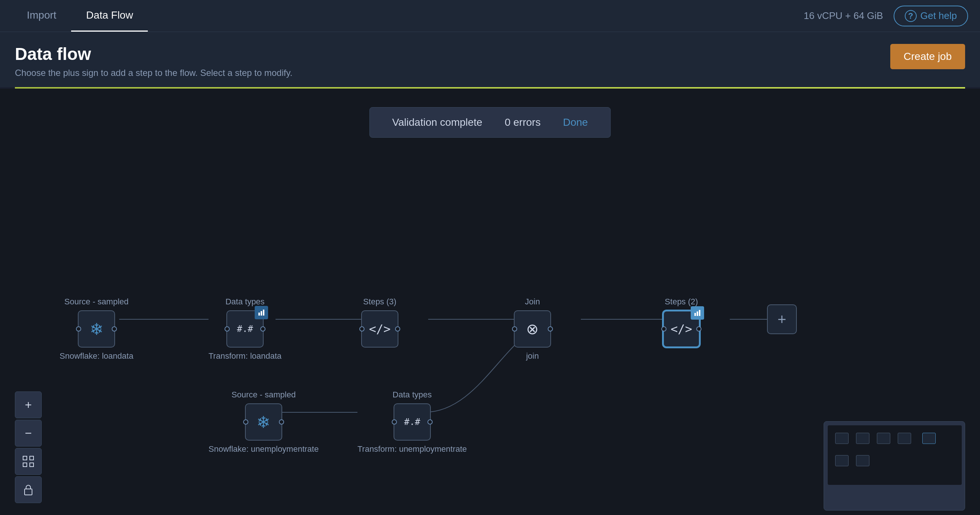 This screenshot has width=980, height=515. I want to click on validation-text: Validation complete, so click(437, 122).